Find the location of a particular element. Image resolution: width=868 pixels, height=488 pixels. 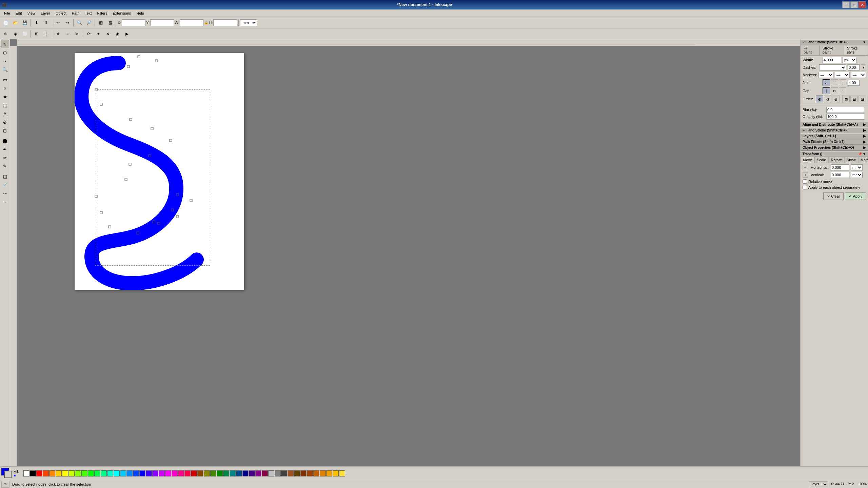

spray-tool: ⊛ is located at coordinates (5, 122).